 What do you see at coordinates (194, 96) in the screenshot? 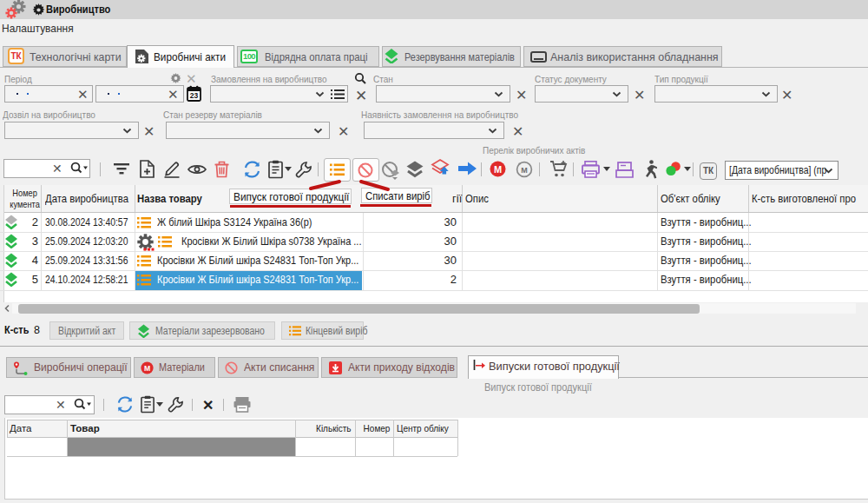
I see `svg-text: 23` at bounding box center [194, 96].